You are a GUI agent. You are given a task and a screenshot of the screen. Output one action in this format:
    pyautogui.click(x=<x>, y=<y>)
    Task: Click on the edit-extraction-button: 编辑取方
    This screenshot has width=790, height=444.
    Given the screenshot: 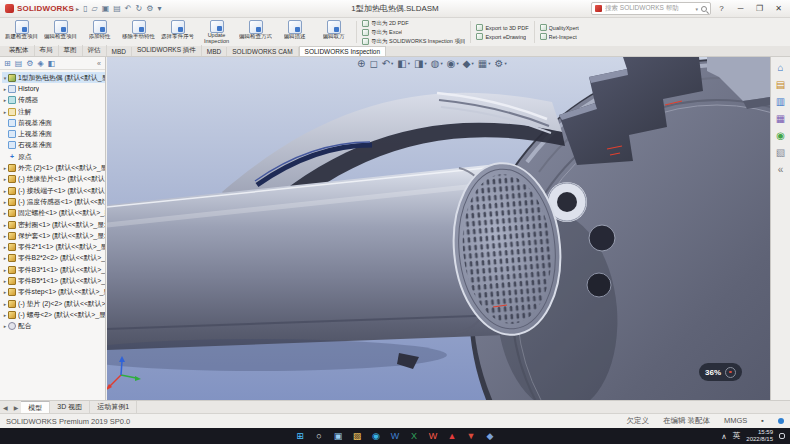 What is the action you would take?
    pyautogui.click(x=334, y=32)
    